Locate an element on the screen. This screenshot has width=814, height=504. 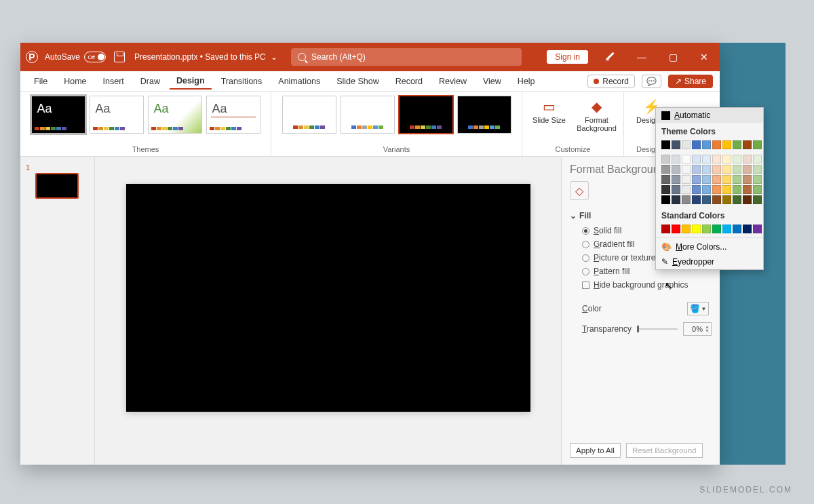
slide-size-button: ▭Slide Size is located at coordinates (549, 110).